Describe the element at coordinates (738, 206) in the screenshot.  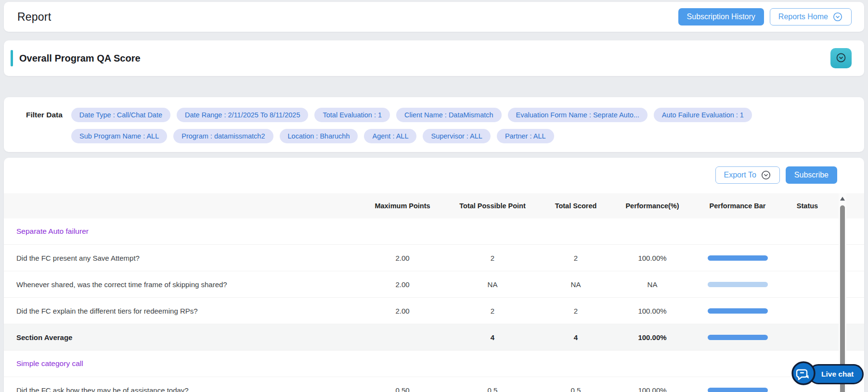
I see `column-header-performance-bar: Performance Bar` at that location.